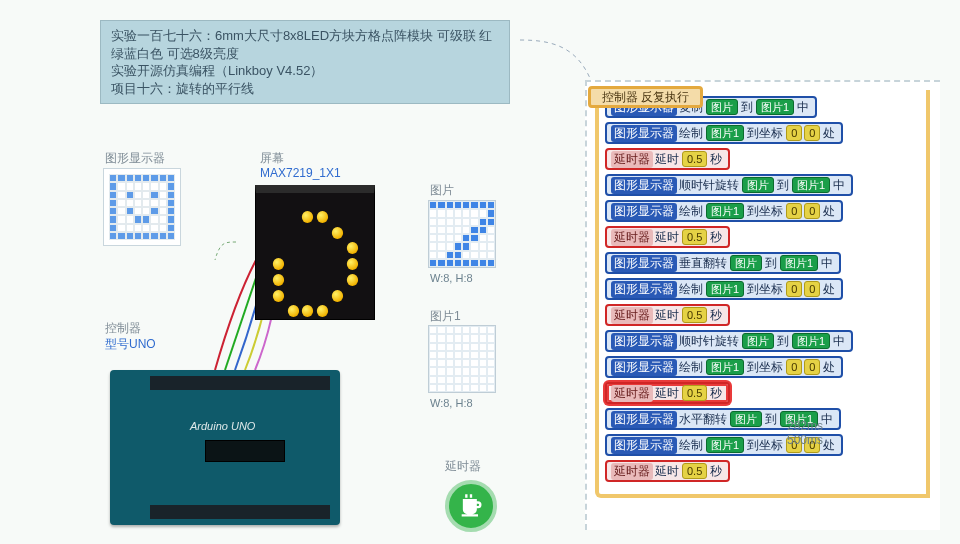 The height and width of the screenshot is (544, 960). I want to click on graph-display-module, so click(142, 207).